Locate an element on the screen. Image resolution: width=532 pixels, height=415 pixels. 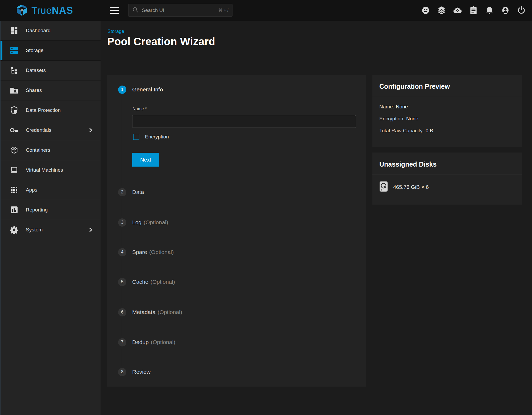
sidebar-item-credentials: Credentials is located at coordinates (50, 130).